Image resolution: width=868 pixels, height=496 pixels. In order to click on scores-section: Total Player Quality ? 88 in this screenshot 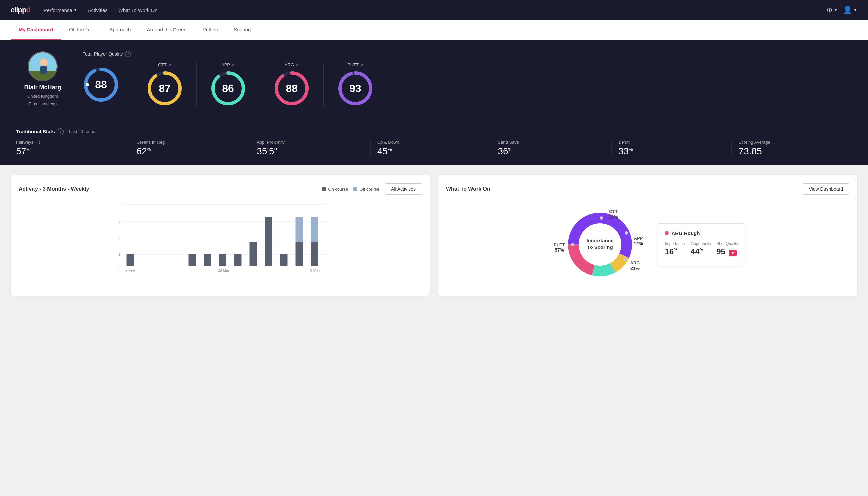, I will do `click(467, 79)`.